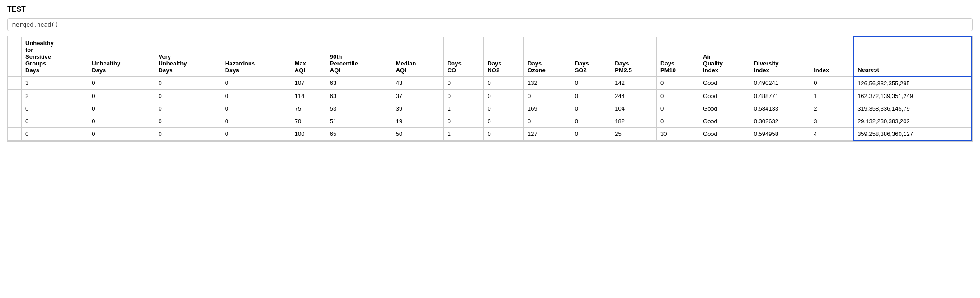 The width and height of the screenshot is (980, 298). Describe the element at coordinates (832, 109) in the screenshot. I see `cell-index: 2` at that location.